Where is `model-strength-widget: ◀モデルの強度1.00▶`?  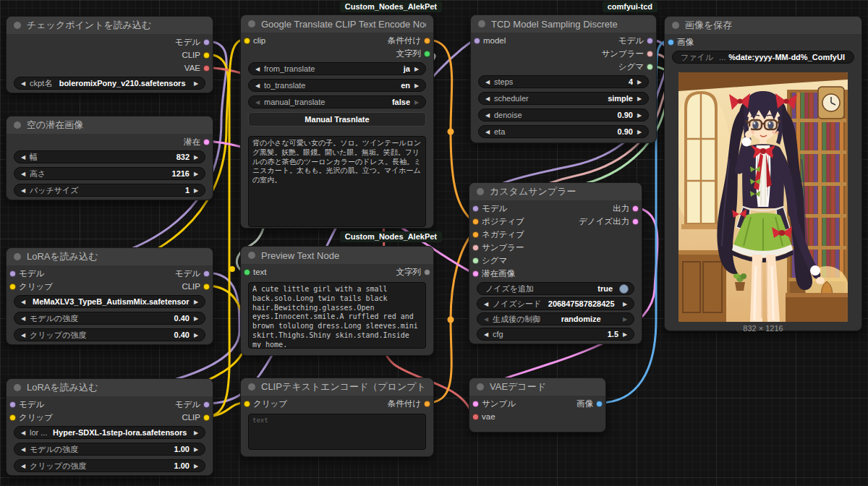 model-strength-widget: ◀モデルの強度1.00▶ is located at coordinates (110, 449).